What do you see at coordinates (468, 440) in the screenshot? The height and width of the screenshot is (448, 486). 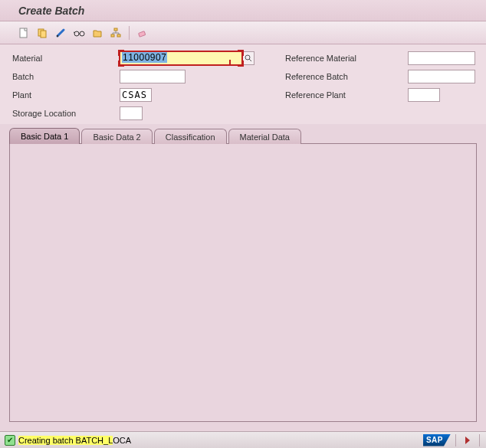 I see `session-indicator-icon` at bounding box center [468, 440].